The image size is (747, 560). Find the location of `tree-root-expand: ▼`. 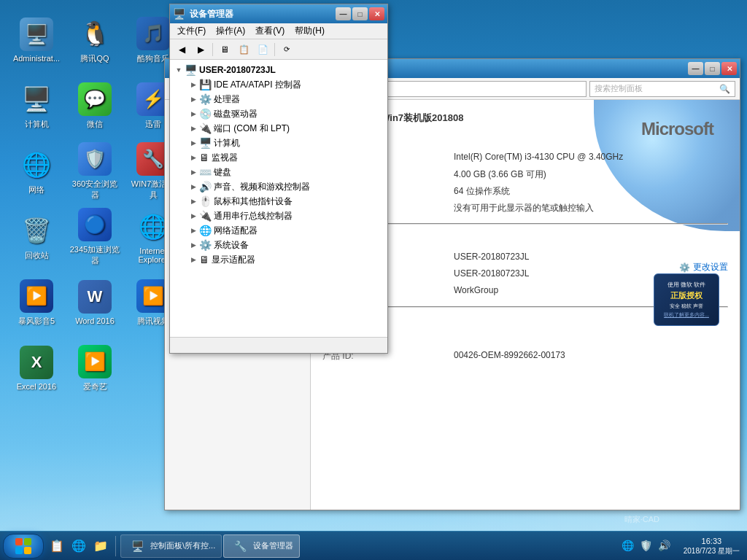

tree-root-expand: ▼ is located at coordinates (179, 70).